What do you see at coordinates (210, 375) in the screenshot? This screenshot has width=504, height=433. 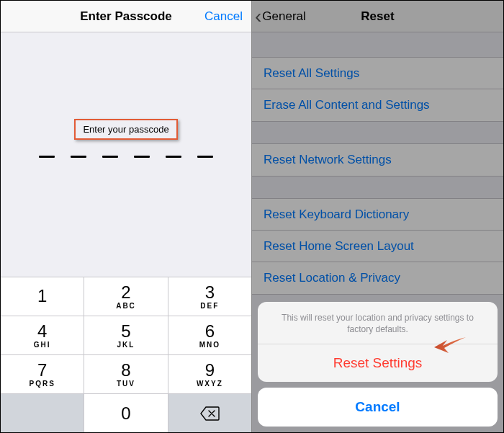 I see `key-9: 9WXYZ` at bounding box center [210, 375].